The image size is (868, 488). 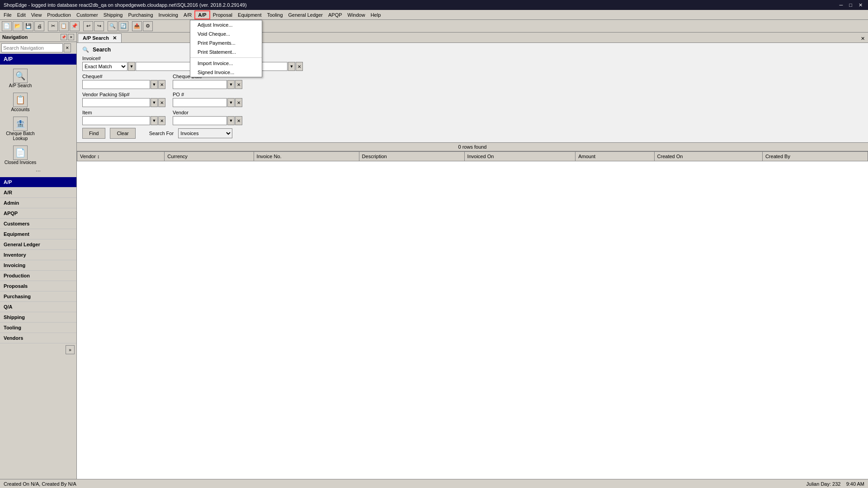 What do you see at coordinates (226, 34) in the screenshot?
I see `dropdown-void-cheque: Void Cheque...` at bounding box center [226, 34].